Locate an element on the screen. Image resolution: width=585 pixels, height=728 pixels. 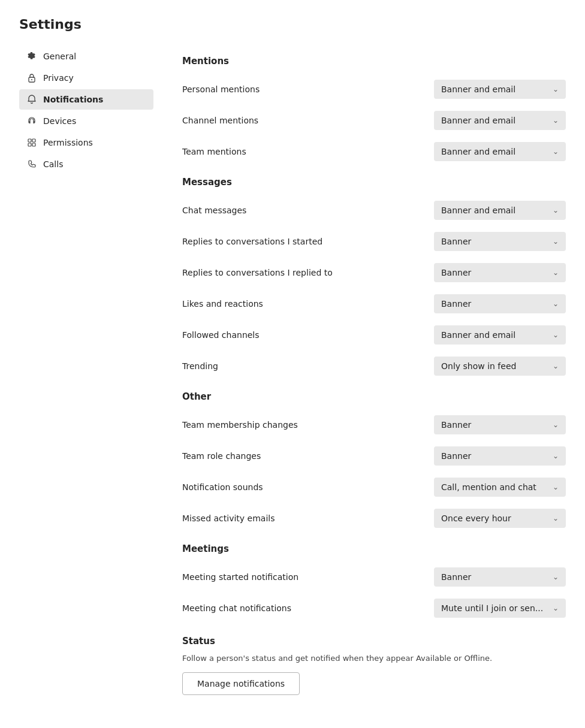
team-membership-label: Team membership changes is located at coordinates (240, 425).